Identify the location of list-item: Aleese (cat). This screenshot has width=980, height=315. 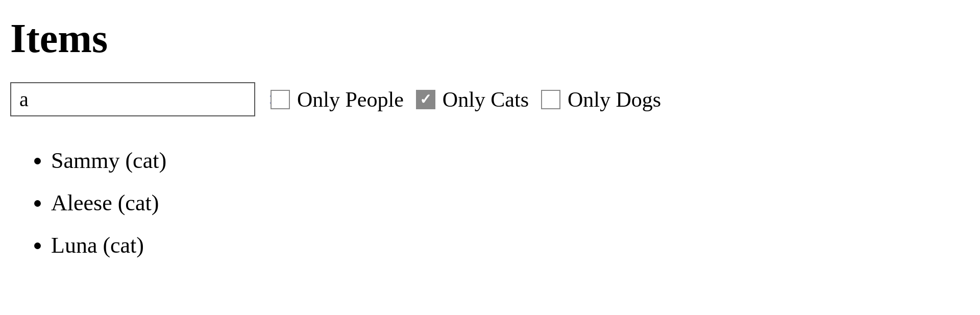
(510, 203).